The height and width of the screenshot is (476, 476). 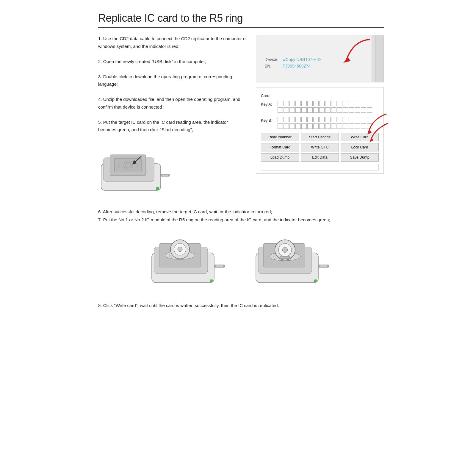 What do you see at coordinates (189, 262) in the screenshot?
I see `device1-illustration` at bounding box center [189, 262].